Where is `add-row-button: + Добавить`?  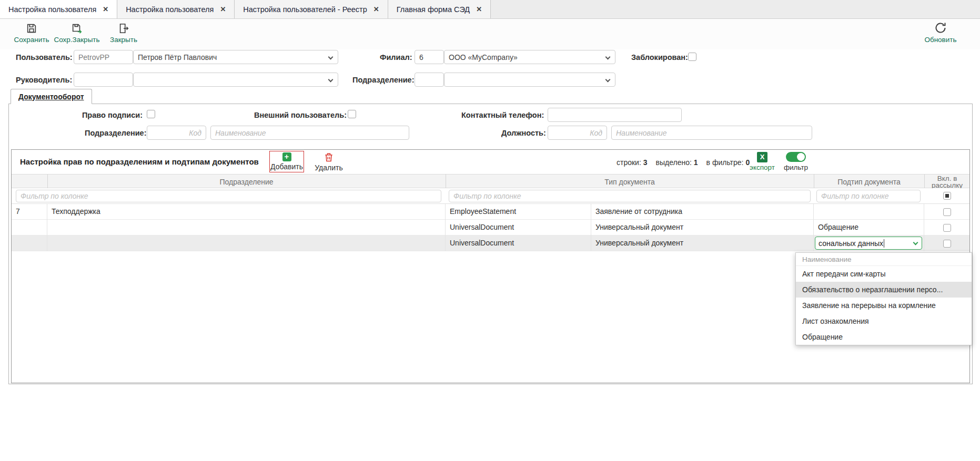 add-row-button: + Добавить is located at coordinates (287, 162).